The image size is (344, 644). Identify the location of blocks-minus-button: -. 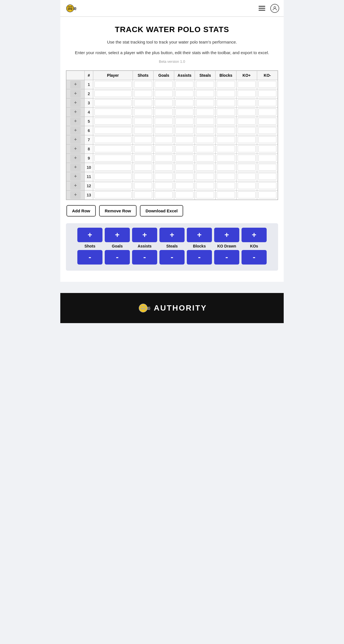
(199, 257).